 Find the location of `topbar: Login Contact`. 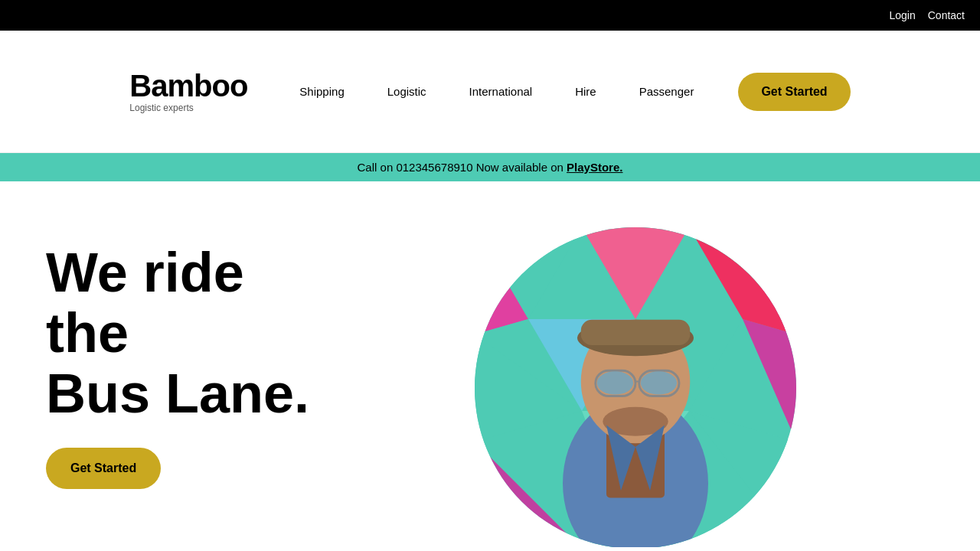

topbar: Login Contact is located at coordinates (490, 15).